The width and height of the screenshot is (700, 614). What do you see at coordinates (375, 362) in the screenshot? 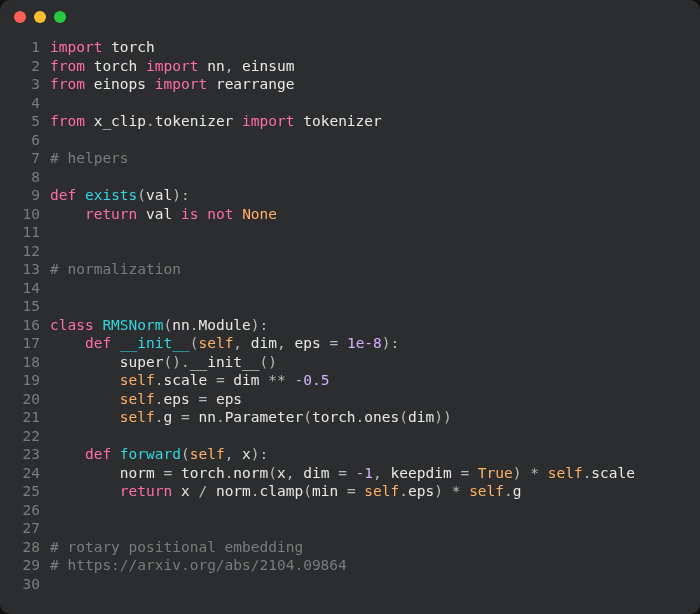
I see `line-content: super().__init__()` at bounding box center [375, 362].